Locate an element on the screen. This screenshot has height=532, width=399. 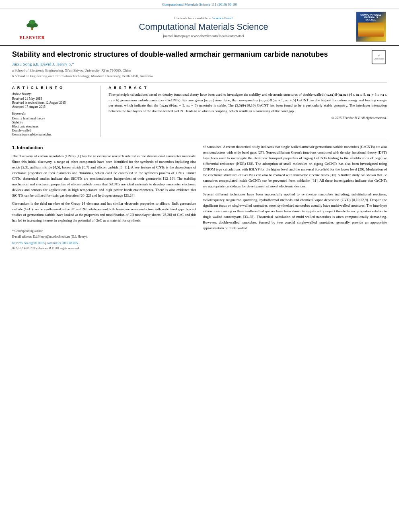
received-date: Received 21 May 2015 is located at coordinates (53, 99).